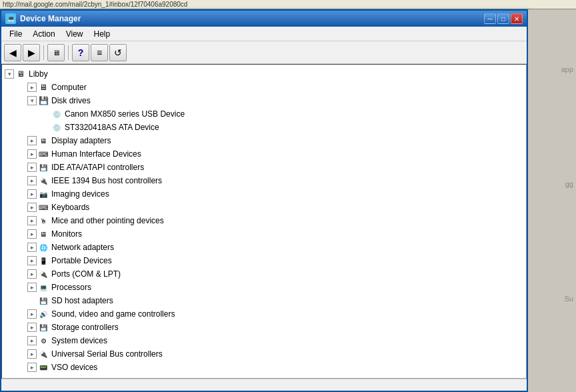 The width and height of the screenshot is (576, 392). I want to click on minimize-button: ─, so click(490, 19).